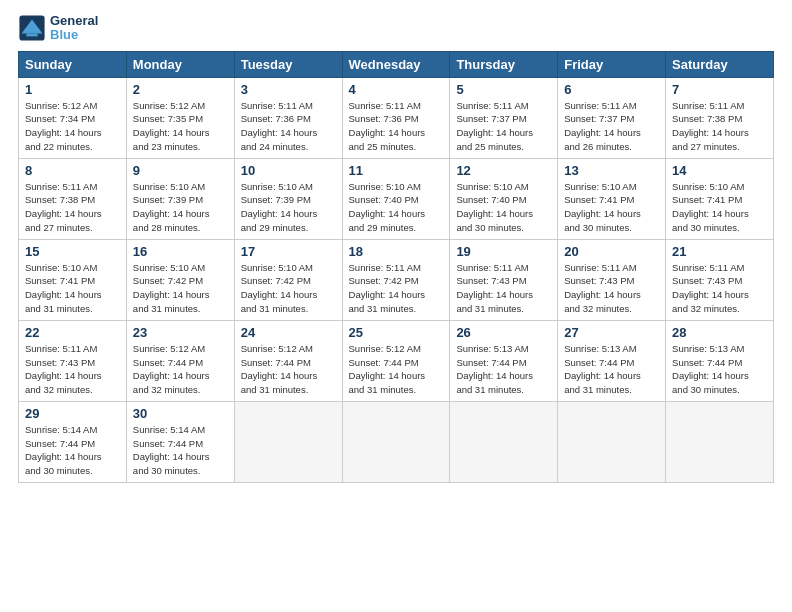 The image size is (792, 612). Describe the element at coordinates (288, 198) in the screenshot. I see `calendar-cell: 10Sunrise: 5:10 AM Sunset: 7:39 PM Dayli…` at that location.